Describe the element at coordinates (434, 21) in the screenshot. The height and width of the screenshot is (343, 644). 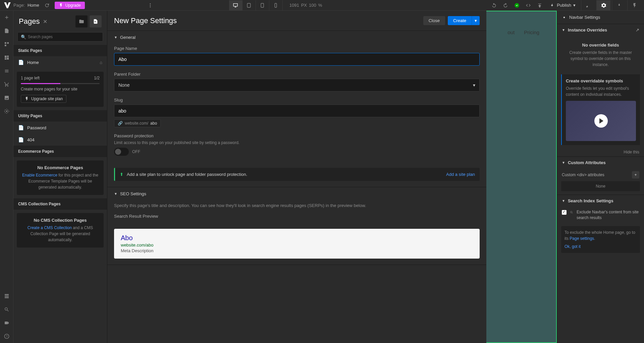
I see `close-button: Close` at that location.